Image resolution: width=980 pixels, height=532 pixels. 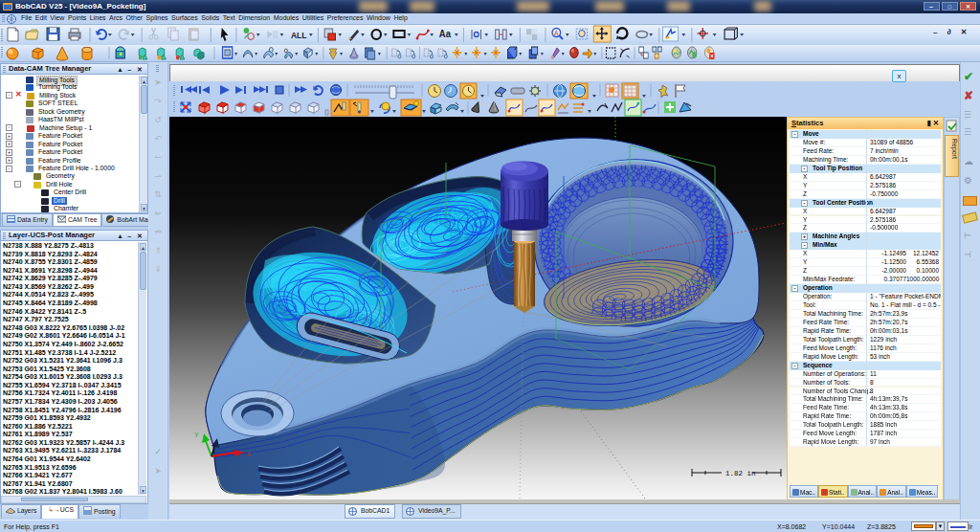 I want to click on svg-text: Aa, so click(x=446, y=34).